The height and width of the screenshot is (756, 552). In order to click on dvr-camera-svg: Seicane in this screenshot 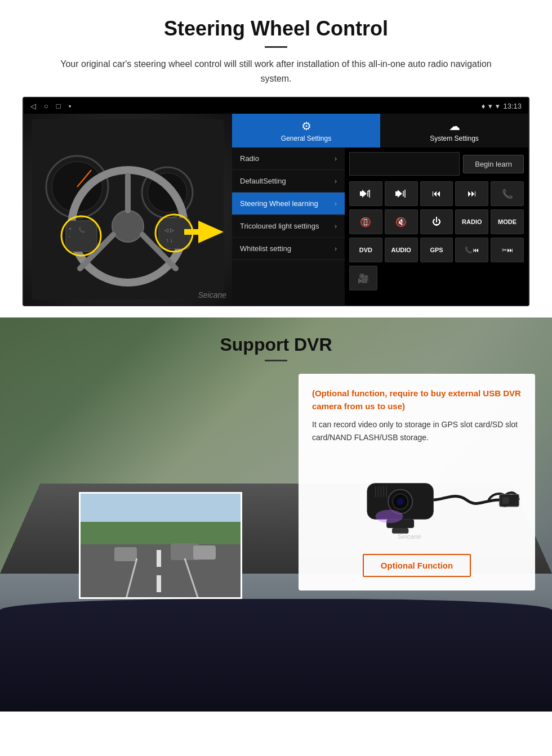, I will do `click(417, 500)`.